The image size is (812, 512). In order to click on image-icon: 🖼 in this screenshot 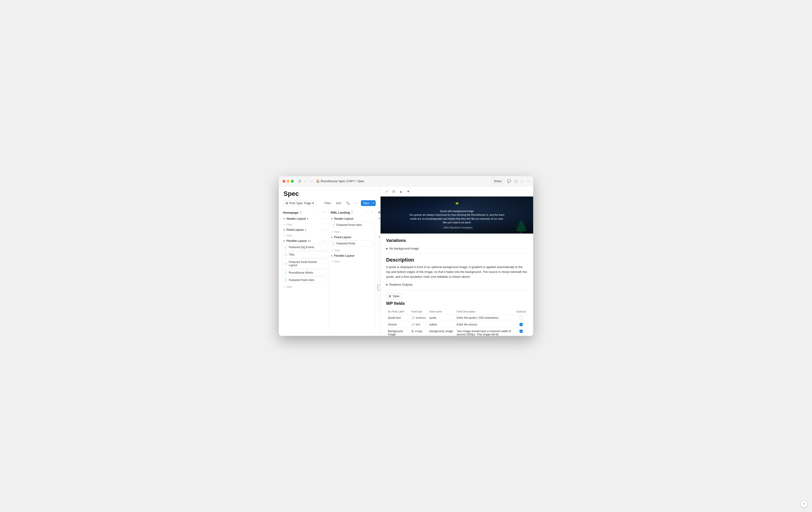, I will do `click(413, 331)`.